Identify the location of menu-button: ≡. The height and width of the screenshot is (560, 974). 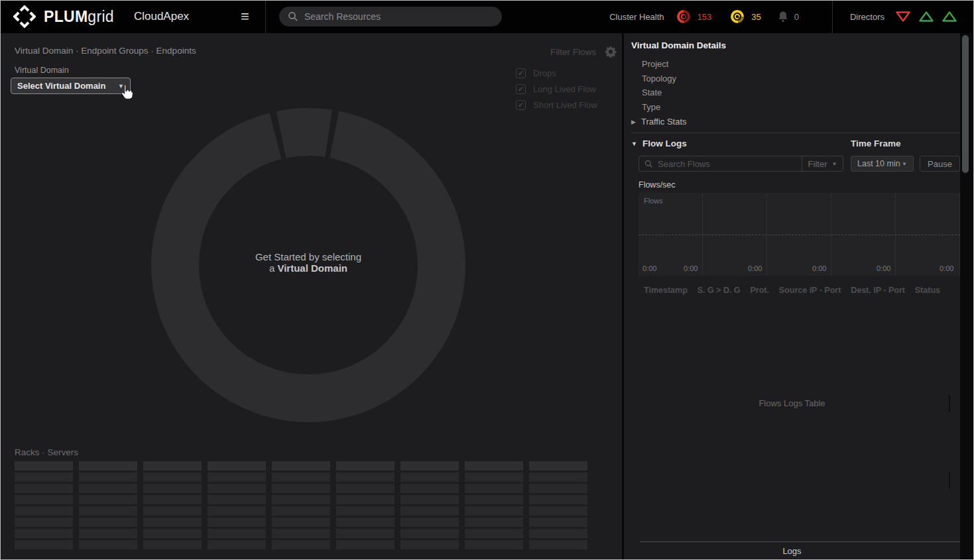
(245, 17).